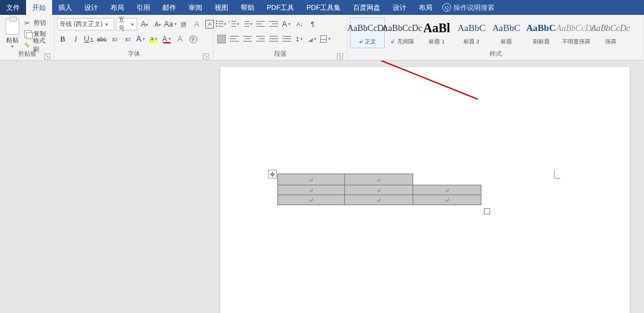 Image resolution: width=644 pixels, height=313 pixels. Describe the element at coordinates (115, 39) in the screenshot. I see `subscript-button: x2` at that location.